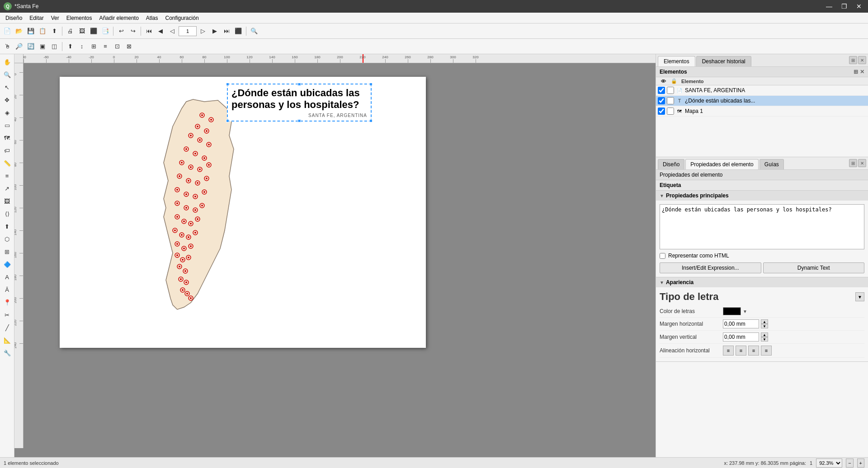  What do you see at coordinates (7, 47) in the screenshot?
I see `select-all-btn: 🖱` at bounding box center [7, 47].